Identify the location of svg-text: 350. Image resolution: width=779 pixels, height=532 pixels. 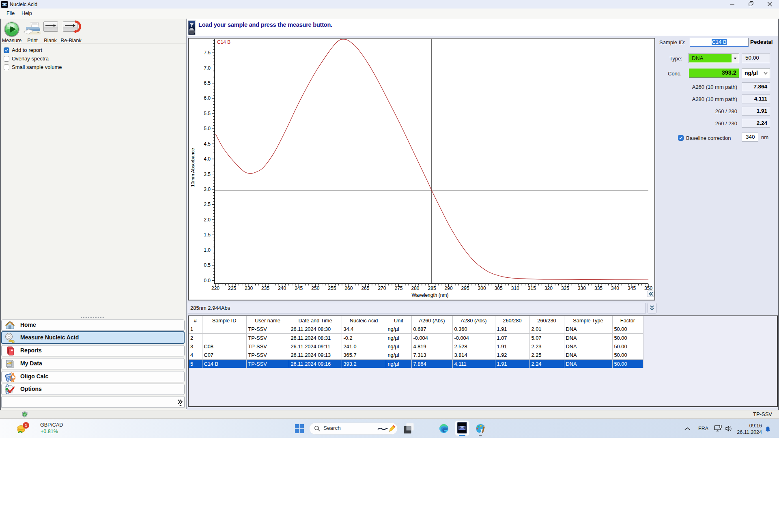
(648, 288).